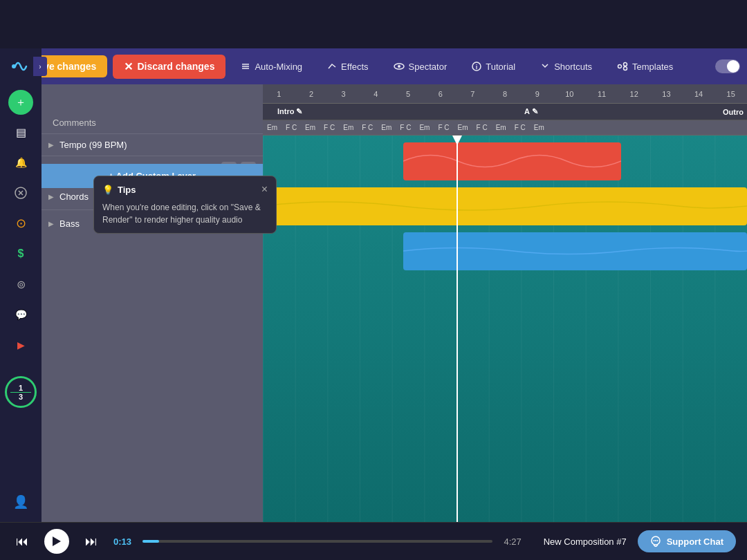 This screenshot has width=747, height=560. I want to click on tutorial-button: i Tutorial, so click(494, 66).